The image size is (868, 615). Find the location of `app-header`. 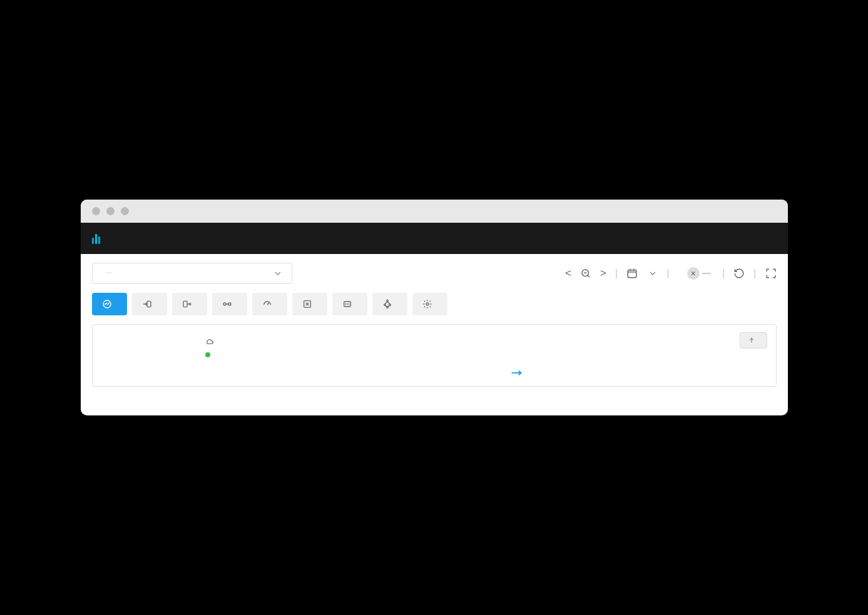

app-header is located at coordinates (434, 238).